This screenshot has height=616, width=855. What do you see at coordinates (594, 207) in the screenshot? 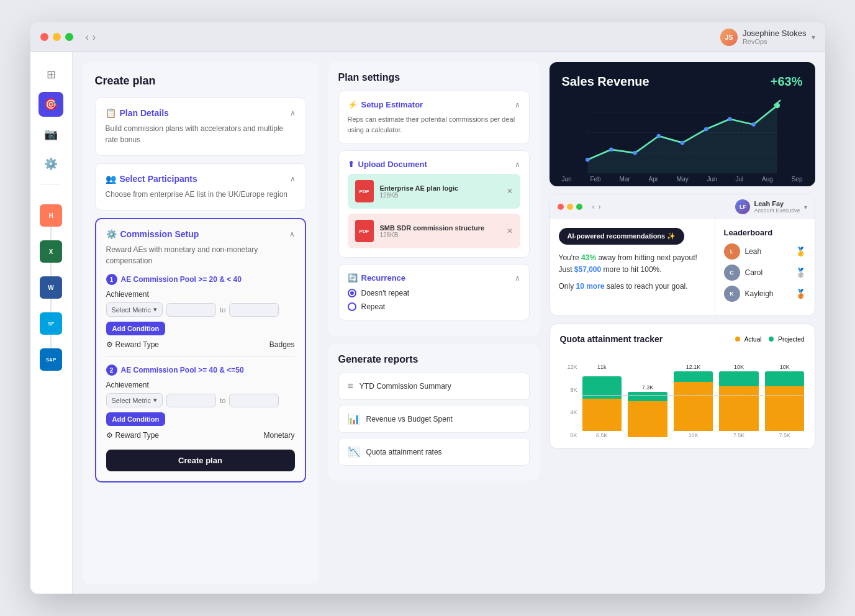
I see `mini-back: ‹` at bounding box center [594, 207].